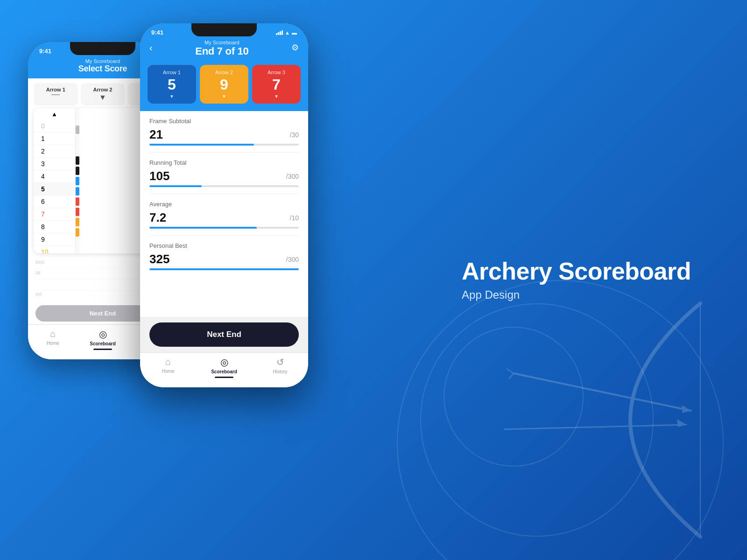 Image resolution: width=747 pixels, height=560 pixels. Describe the element at coordinates (224, 217) in the screenshot. I see `front-stat-value-row-avg: 7.2 /10` at that location.